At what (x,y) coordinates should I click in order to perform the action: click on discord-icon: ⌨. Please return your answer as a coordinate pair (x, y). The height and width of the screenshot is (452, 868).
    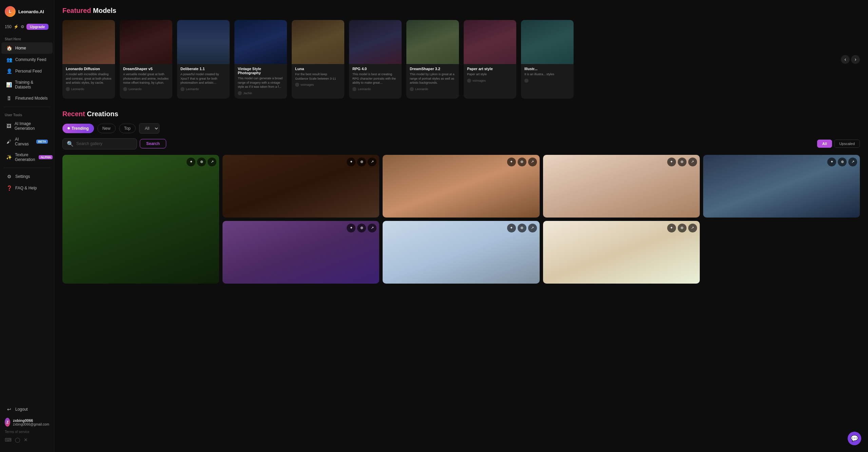
    Looking at the image, I should click on (8, 440).